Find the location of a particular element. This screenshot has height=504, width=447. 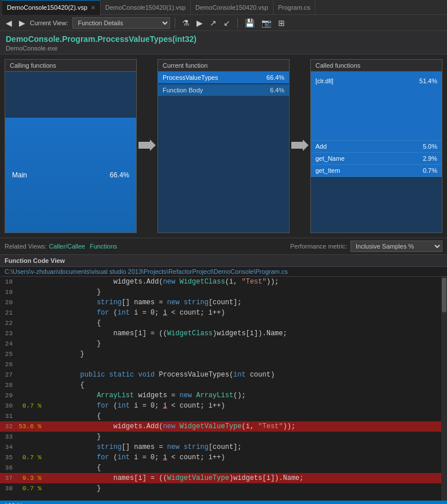

functions-link: Functions is located at coordinates (103, 246).